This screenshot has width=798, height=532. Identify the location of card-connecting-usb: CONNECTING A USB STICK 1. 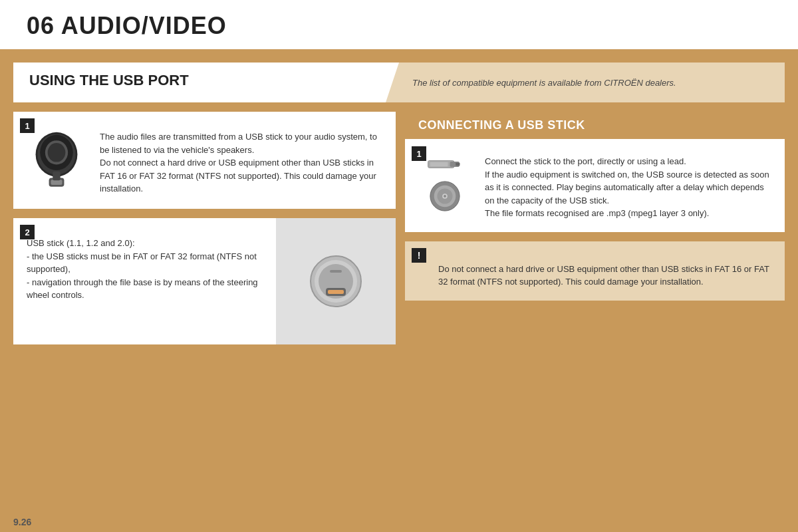
(595, 172).